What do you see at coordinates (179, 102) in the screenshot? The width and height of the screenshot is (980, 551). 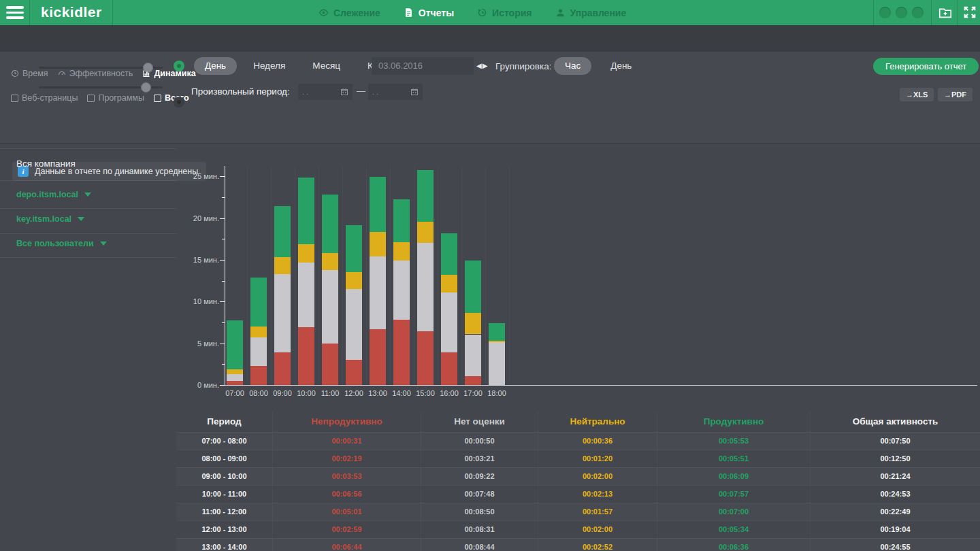 I see `custom-period-radio` at bounding box center [179, 102].